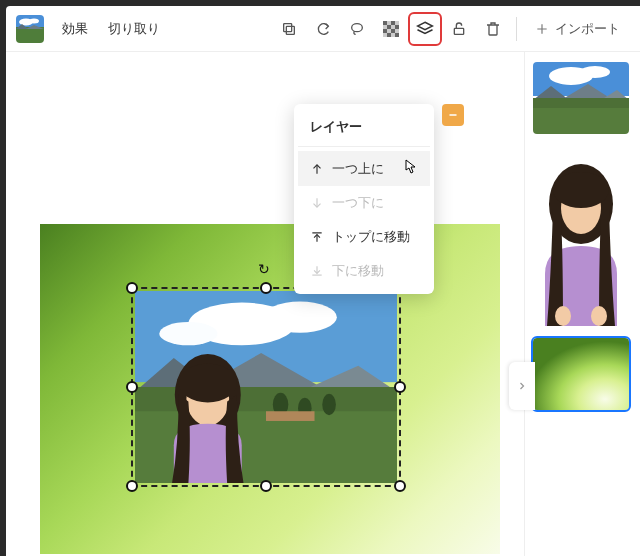 This screenshot has height=556, width=640. Describe the element at coordinates (364, 130) in the screenshot. I see `popover-title: レイヤー` at that location.